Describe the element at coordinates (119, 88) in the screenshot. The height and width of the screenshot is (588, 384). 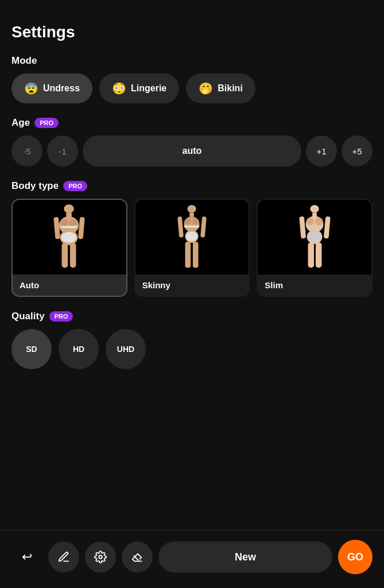
I see `lingerie-emoji: 😳` at that location.